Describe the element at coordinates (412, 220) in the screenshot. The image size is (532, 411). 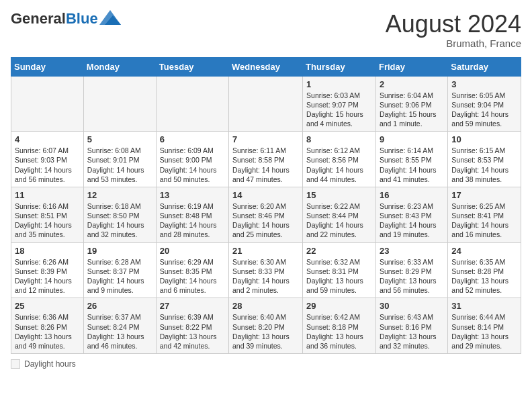
I see `day-info: Sunrise: 6:23 AM Sunset: 8:43 PM Dayligh…` at that location.